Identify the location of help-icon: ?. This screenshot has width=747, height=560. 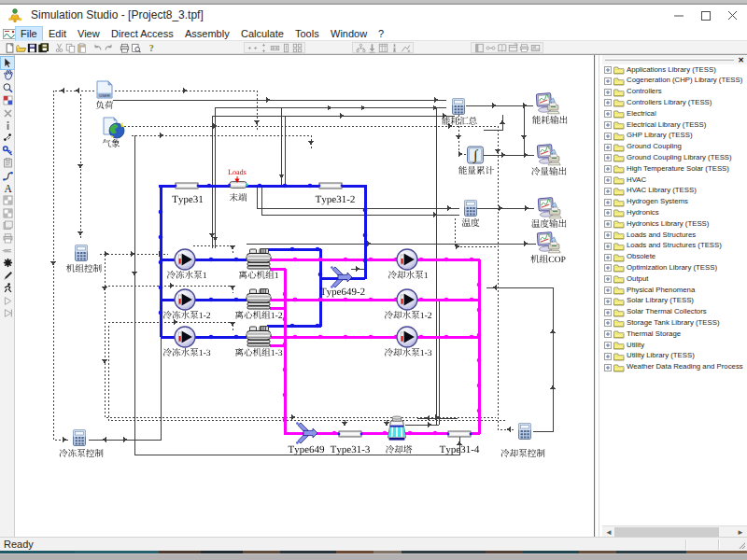
(151, 49).